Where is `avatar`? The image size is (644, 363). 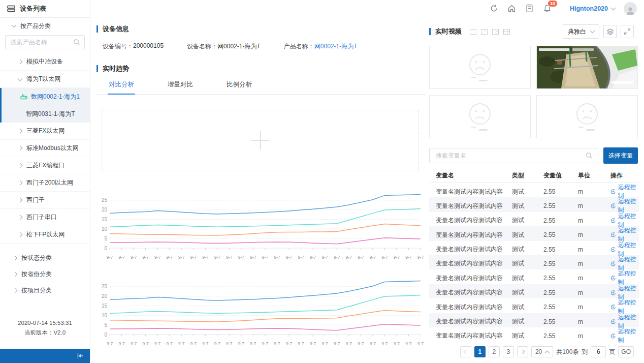
avatar is located at coordinates (630, 9).